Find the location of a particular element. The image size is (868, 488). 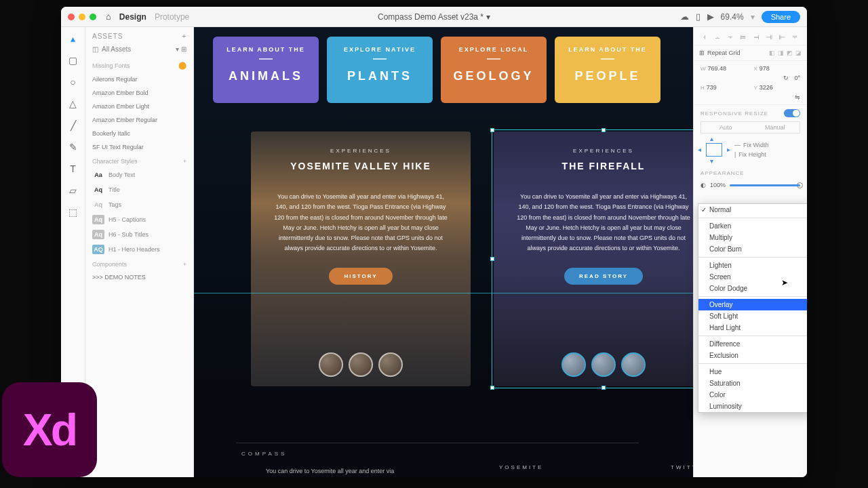

experience-card-2: EXPERIENCES THE FIREFALL You can drive t… is located at coordinates (593, 259).